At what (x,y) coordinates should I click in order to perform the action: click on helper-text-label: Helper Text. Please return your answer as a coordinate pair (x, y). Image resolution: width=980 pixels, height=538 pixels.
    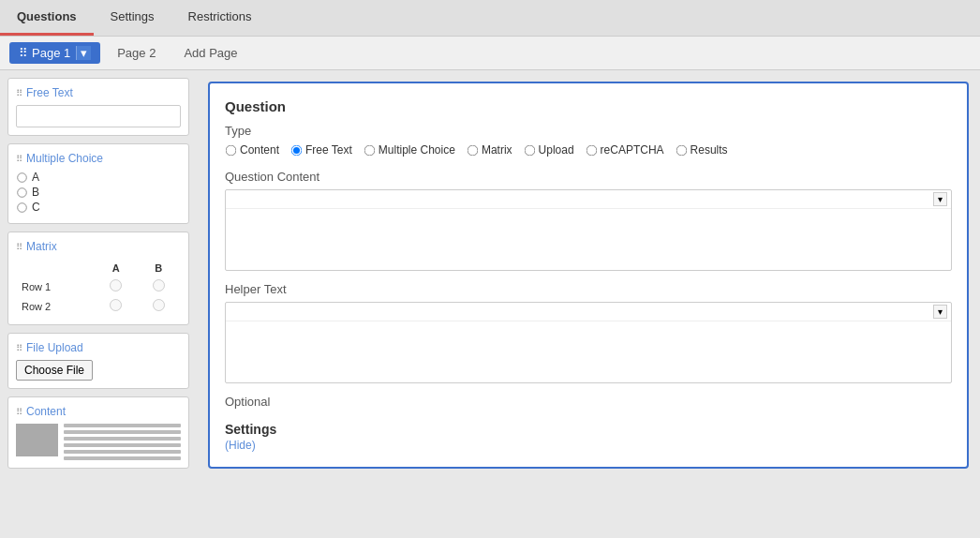
    Looking at the image, I should click on (588, 289).